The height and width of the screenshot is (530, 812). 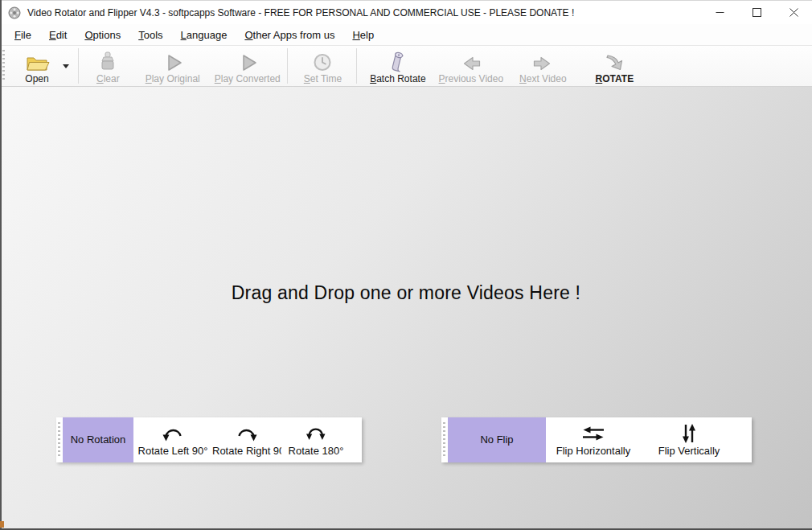 What do you see at coordinates (173, 66) in the screenshot?
I see `play-original-button: Play Original` at bounding box center [173, 66].